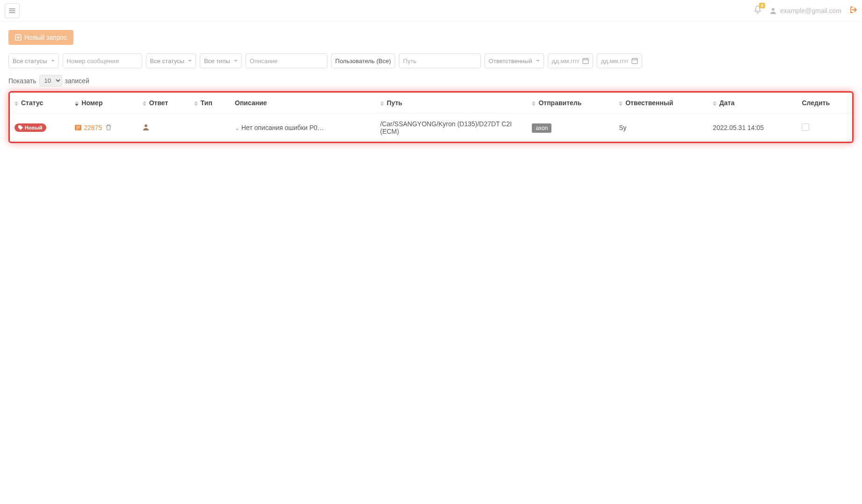 This screenshot has width=862, height=504. I want to click on filter-types: Все типы, so click(221, 61).